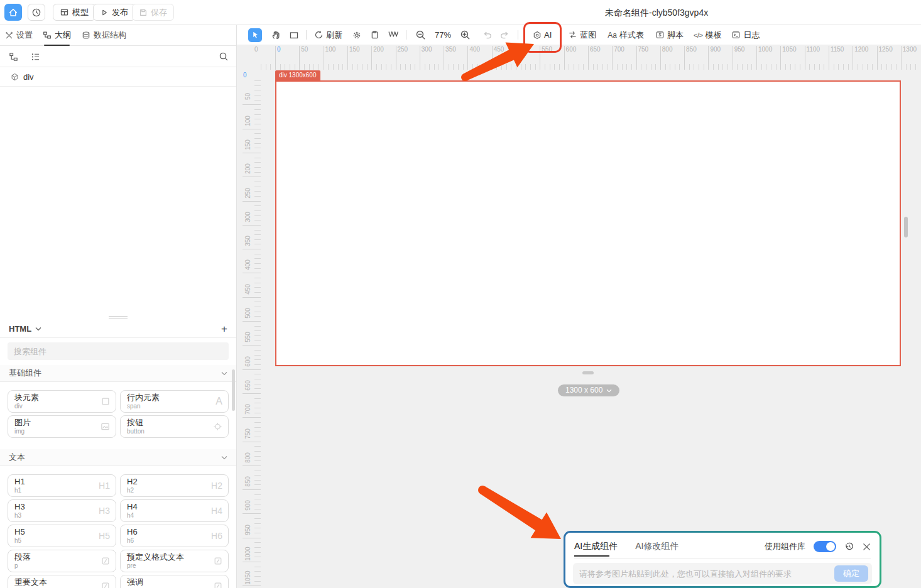  I want to click on component-card-button: 按钮 button, so click(175, 427).